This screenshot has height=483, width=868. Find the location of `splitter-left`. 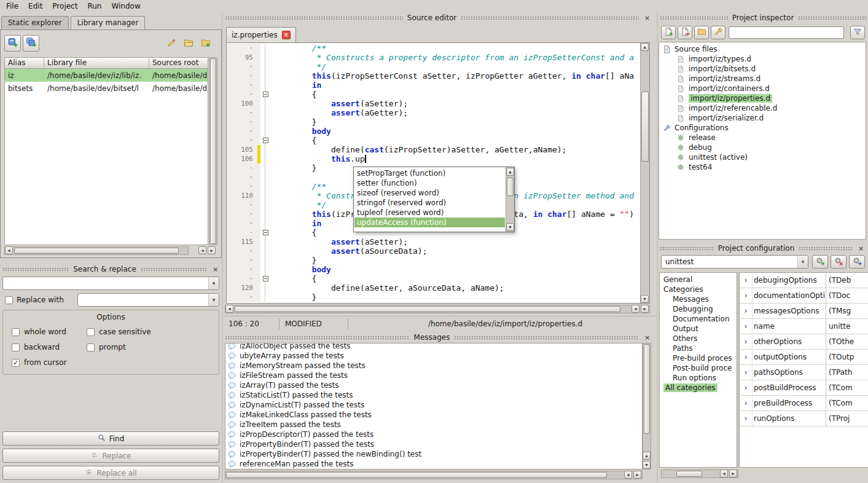

splitter-left is located at coordinates (222, 248).